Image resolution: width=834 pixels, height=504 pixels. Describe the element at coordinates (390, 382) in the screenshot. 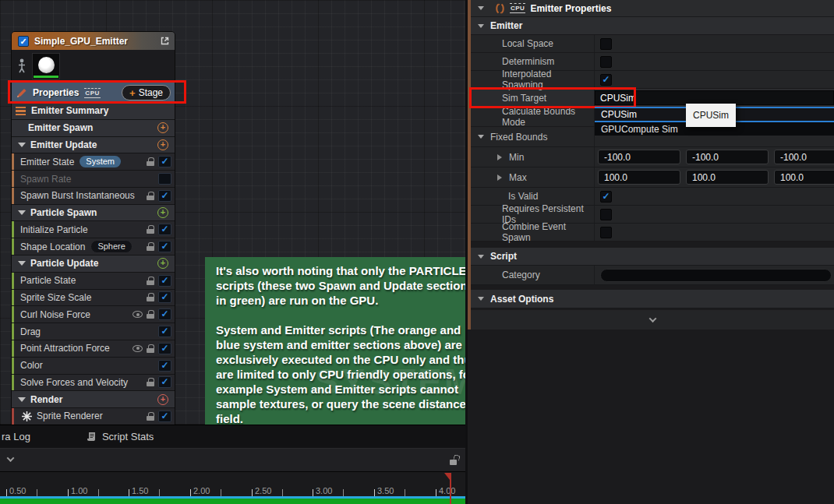

I see `system-watermark: SYSTEM` at that location.